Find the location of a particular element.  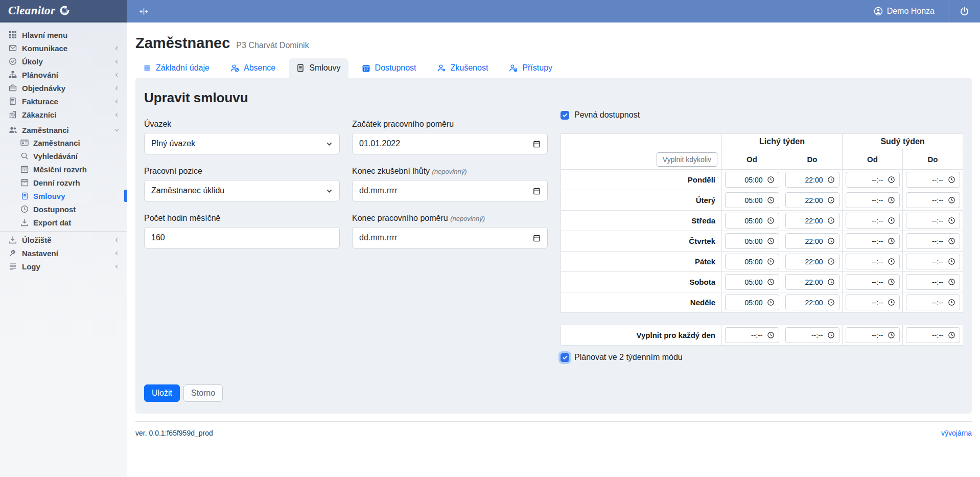

logo-area: Cleanitor is located at coordinates (63, 11).